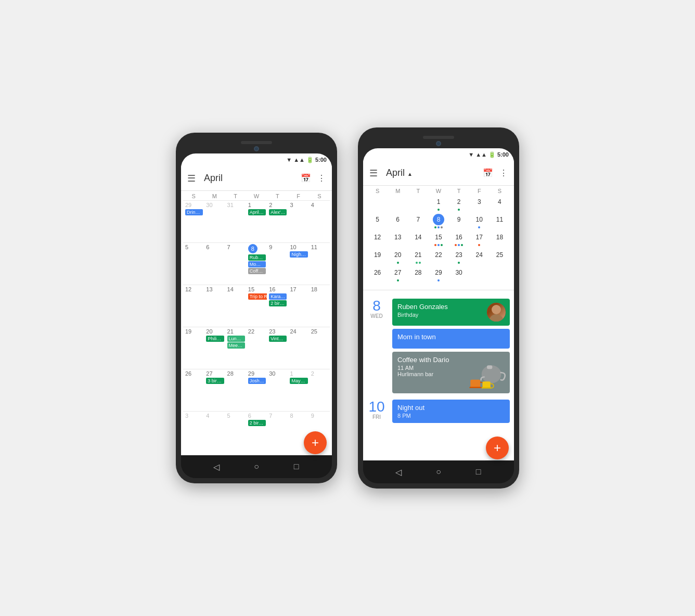 The image size is (695, 616). What do you see at coordinates (378, 239) in the screenshot?
I see `mini-cell-12: 12` at bounding box center [378, 239].